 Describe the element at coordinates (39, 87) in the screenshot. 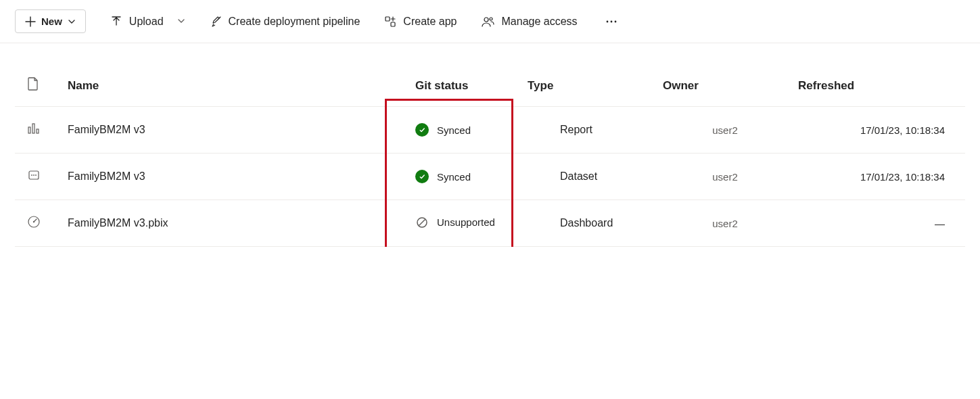

I see `col-header-icon` at that location.